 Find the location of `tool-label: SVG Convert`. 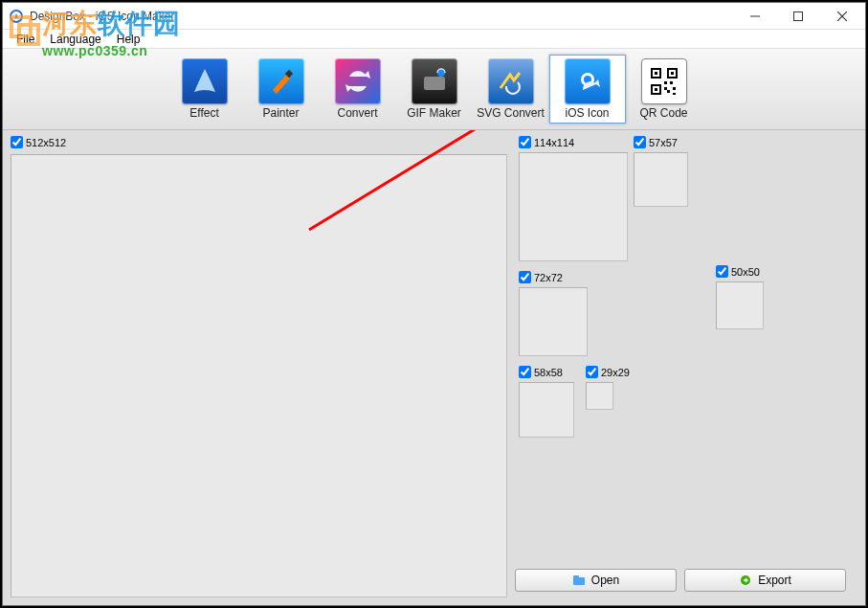

tool-label: SVG Convert is located at coordinates (511, 113).